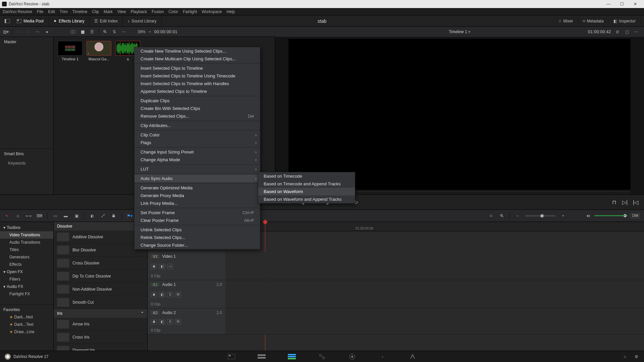 The width and height of the screenshot is (644, 362). Describe the element at coordinates (27, 242) in the screenshot. I see `leaf-audio-transitions: Audio Transitions` at that location.